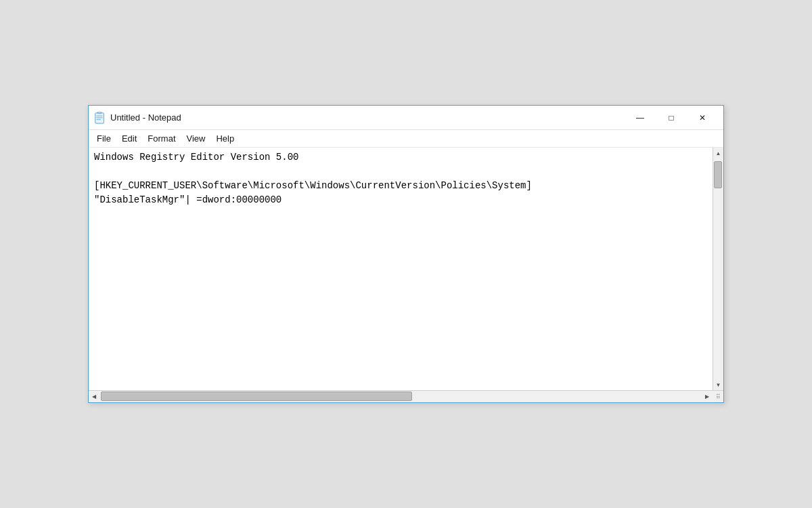 Image resolution: width=812 pixels, height=508 pixels. I want to click on scroll-down-arrow: ▼, so click(719, 385).